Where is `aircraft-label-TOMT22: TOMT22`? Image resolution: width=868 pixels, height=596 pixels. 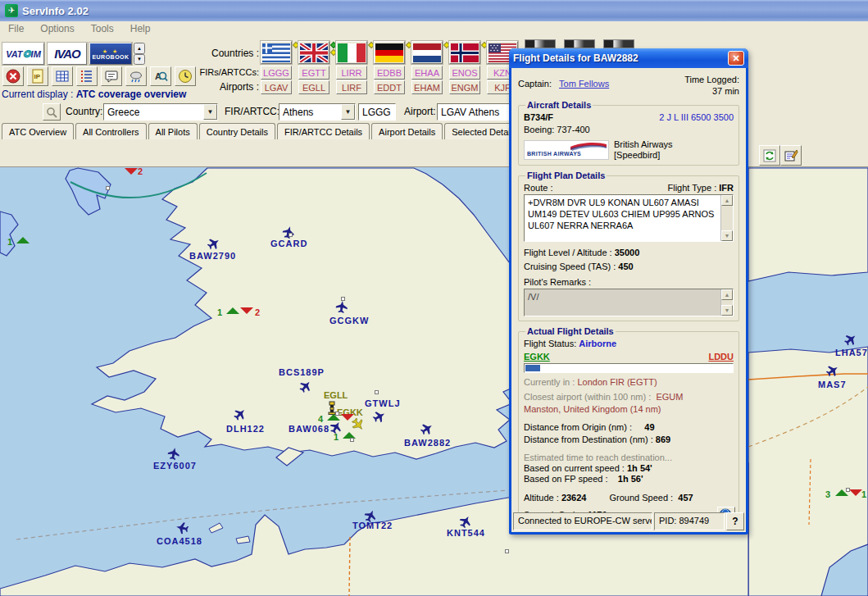
aircraft-label-TOMT22: TOMT22 is located at coordinates (372, 525).